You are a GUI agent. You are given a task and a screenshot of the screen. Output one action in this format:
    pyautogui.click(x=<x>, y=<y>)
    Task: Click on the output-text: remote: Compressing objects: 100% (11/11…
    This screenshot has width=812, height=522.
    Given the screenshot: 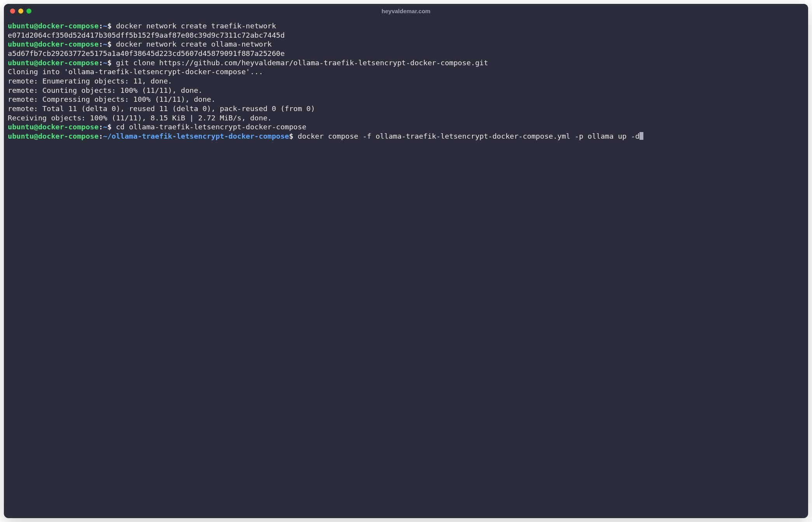 What is the action you would take?
    pyautogui.click(x=112, y=99)
    